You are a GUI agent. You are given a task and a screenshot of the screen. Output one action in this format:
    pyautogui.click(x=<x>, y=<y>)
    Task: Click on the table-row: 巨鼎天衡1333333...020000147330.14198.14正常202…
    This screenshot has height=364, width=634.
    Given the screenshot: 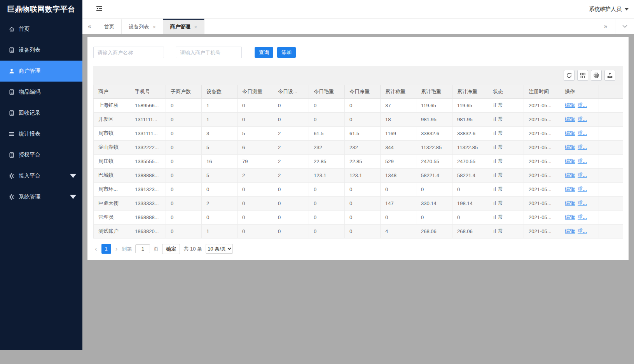 What is the action you would take?
    pyautogui.click(x=358, y=203)
    